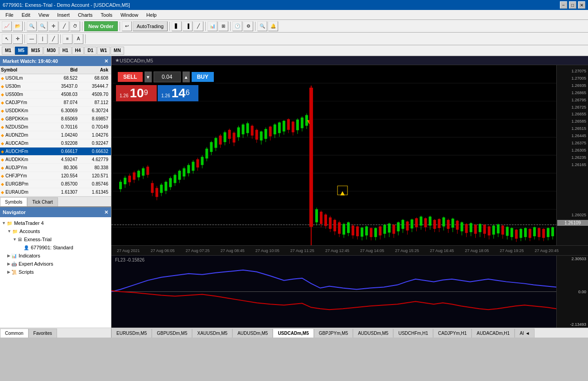 This screenshot has width=588, height=381. I want to click on undo-button: ↩, so click(127, 26).